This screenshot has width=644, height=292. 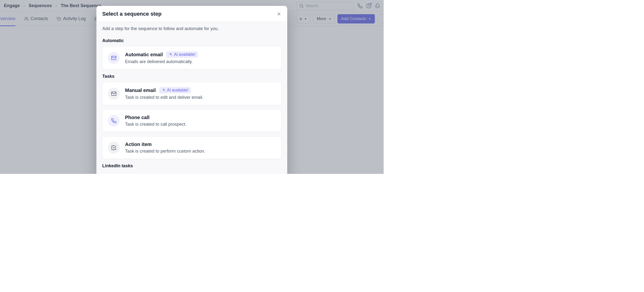 What do you see at coordinates (192, 121) in the screenshot?
I see `option-phone-call: Phone call Task is created to call prosp…` at bounding box center [192, 121].